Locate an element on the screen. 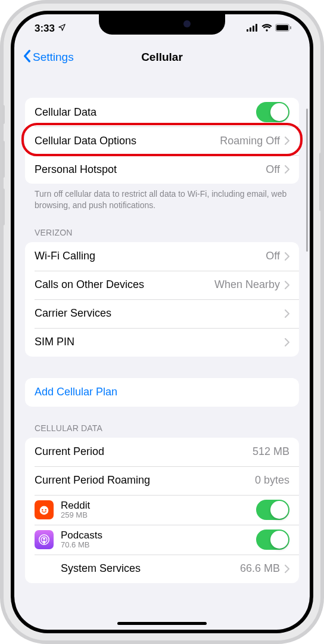 This screenshot has height=644, width=324. carrier-services-label: Carrier Services is located at coordinates (160, 314).